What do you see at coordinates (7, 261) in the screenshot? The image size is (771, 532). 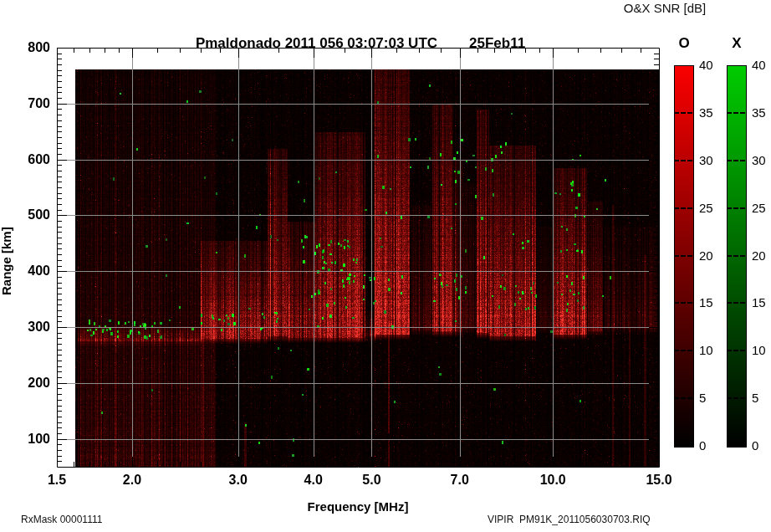 I see `y-axis-label: Range [km]` at bounding box center [7, 261].